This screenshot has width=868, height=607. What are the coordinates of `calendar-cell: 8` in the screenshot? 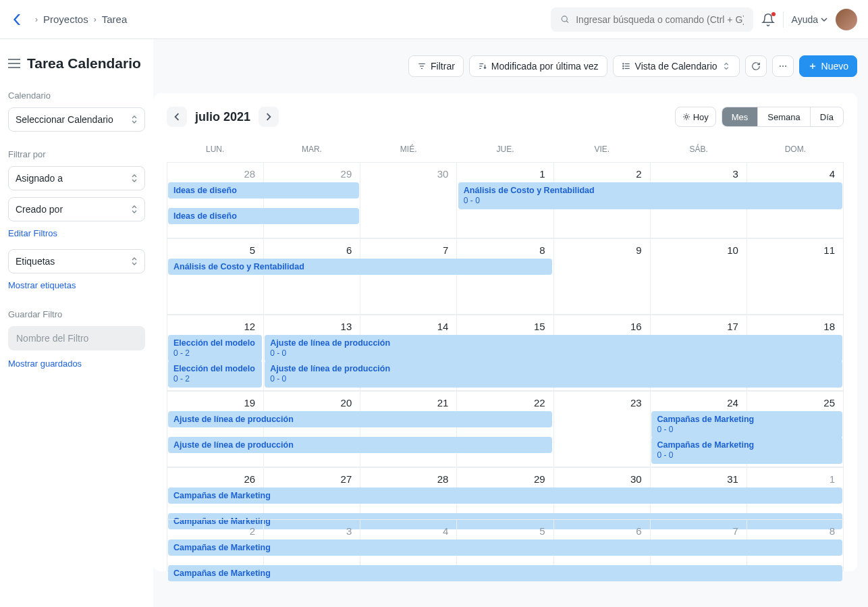 It's located at (505, 277).